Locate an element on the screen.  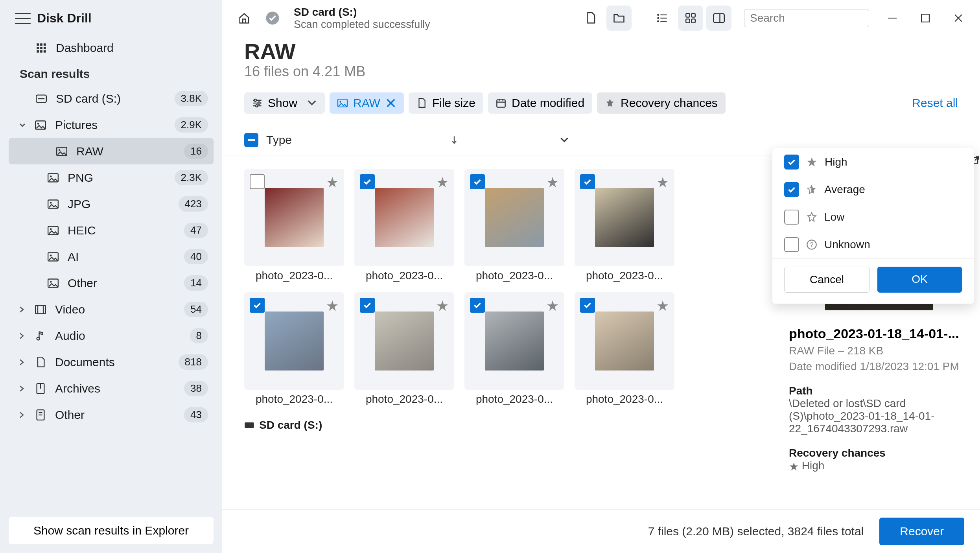
close-button is located at coordinates (958, 18).